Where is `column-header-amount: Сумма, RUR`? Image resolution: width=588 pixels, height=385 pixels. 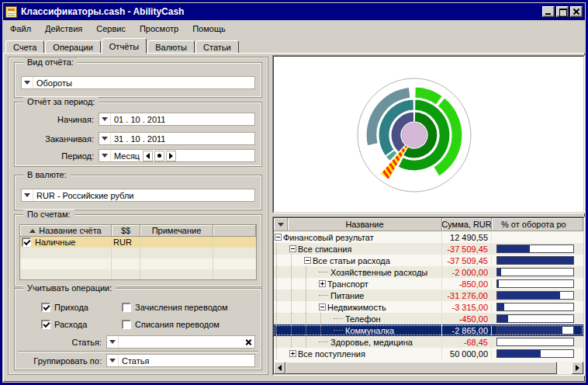
column-header-amount: Сумма, RUR is located at coordinates (467, 225).